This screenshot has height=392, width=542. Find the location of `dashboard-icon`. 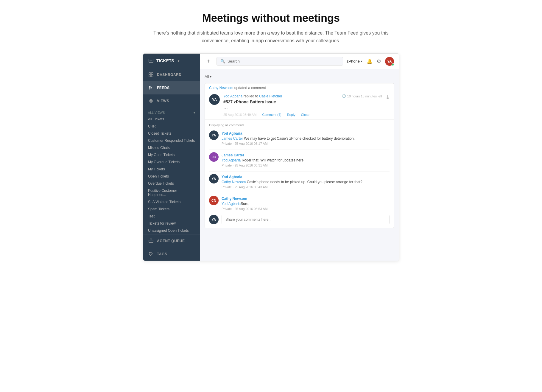

dashboard-icon is located at coordinates (151, 75).